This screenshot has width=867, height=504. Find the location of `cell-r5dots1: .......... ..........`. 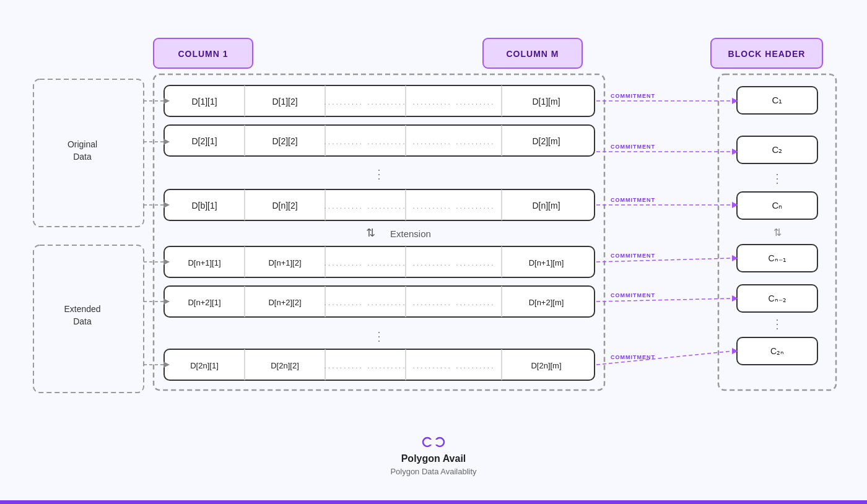

cell-r5dots1: .......... .......... is located at coordinates (365, 303).